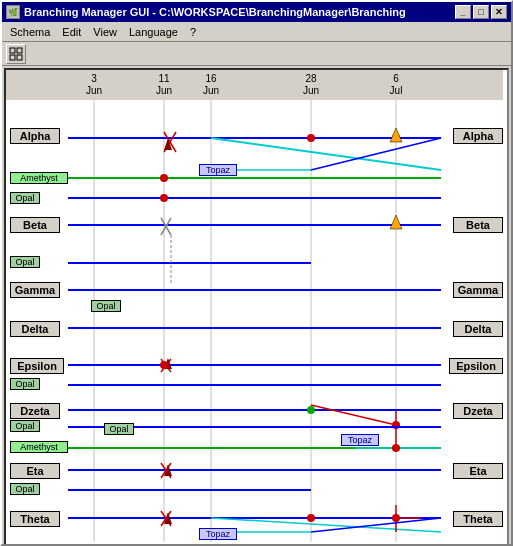  What do you see at coordinates (164, 78) in the screenshot?
I see `svg-text: 11` at bounding box center [164, 78].